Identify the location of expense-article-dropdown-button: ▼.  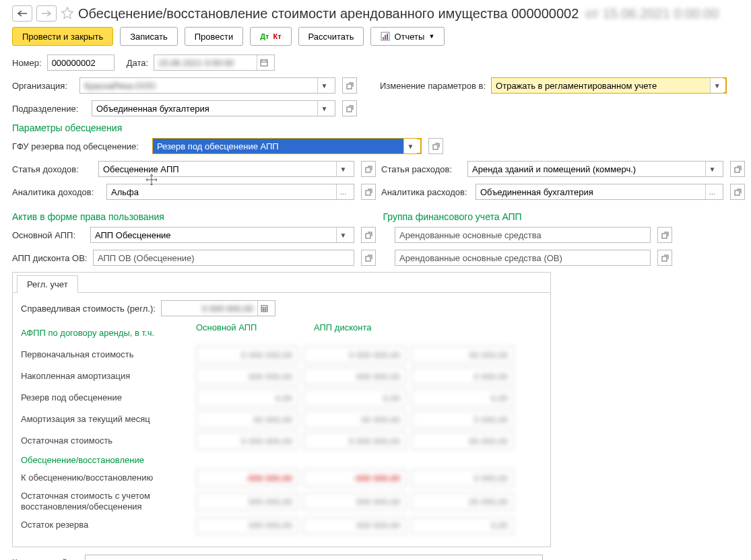
(712, 169).